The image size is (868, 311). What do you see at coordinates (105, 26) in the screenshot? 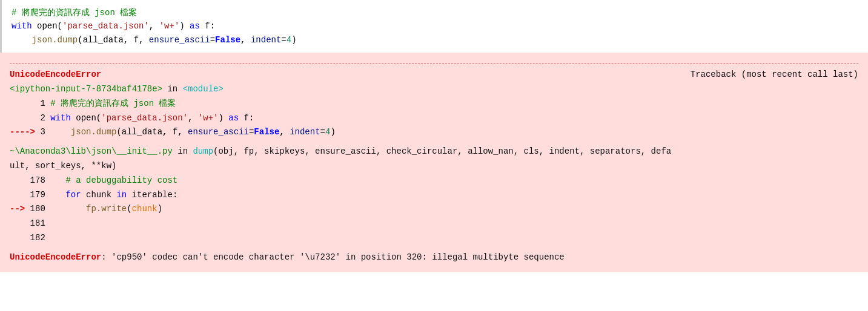
I see `string-filename: 'parse_data.json'` at bounding box center [105, 26].